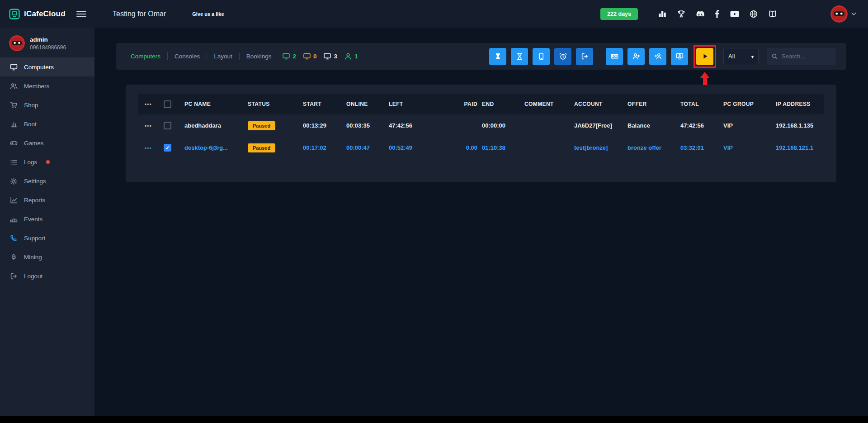  Describe the element at coordinates (146, 56) in the screenshot. I see `tab-computers: Computers` at that location.